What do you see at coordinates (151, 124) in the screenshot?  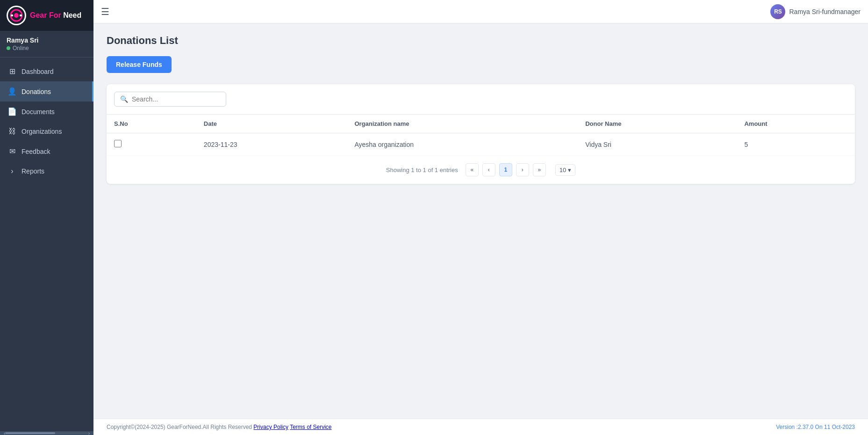 I see `col-sno: S.No` at bounding box center [151, 124].